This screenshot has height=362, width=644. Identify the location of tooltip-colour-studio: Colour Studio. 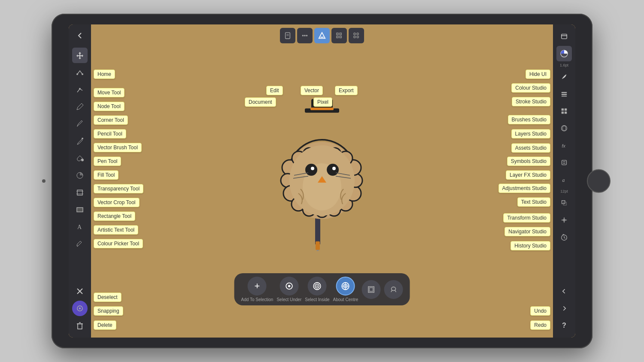
(531, 88).